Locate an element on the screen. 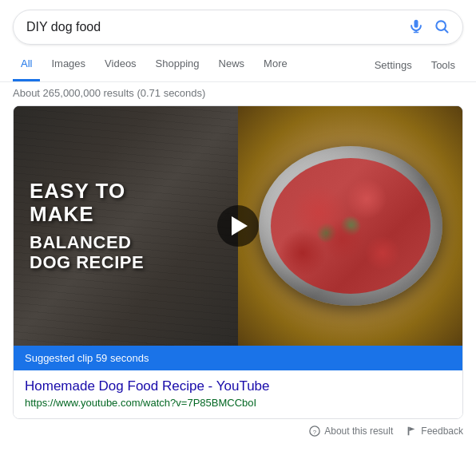  play-triangle-icon is located at coordinates (240, 226).